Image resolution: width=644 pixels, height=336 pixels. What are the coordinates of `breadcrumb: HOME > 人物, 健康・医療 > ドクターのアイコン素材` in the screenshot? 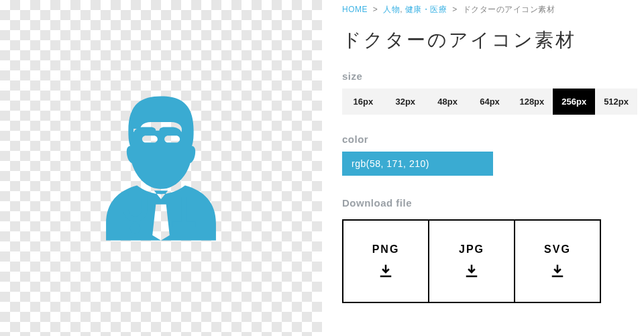 It's located at (493, 9).